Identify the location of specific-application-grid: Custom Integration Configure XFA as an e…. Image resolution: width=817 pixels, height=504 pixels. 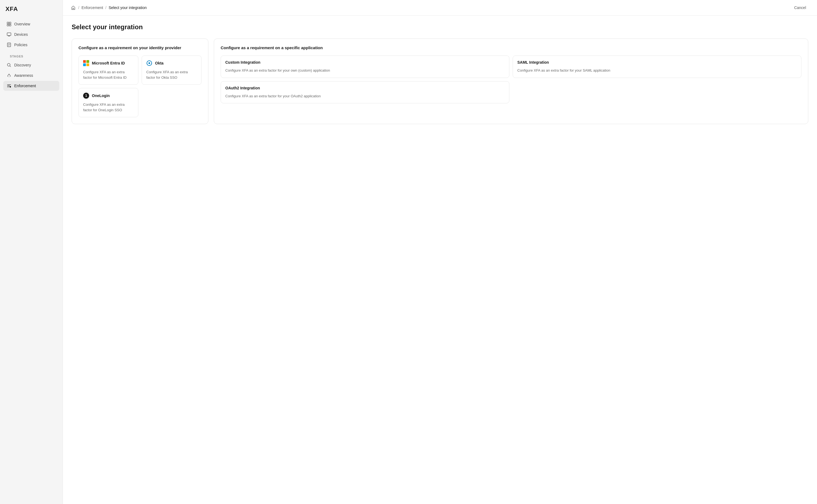
(511, 79).